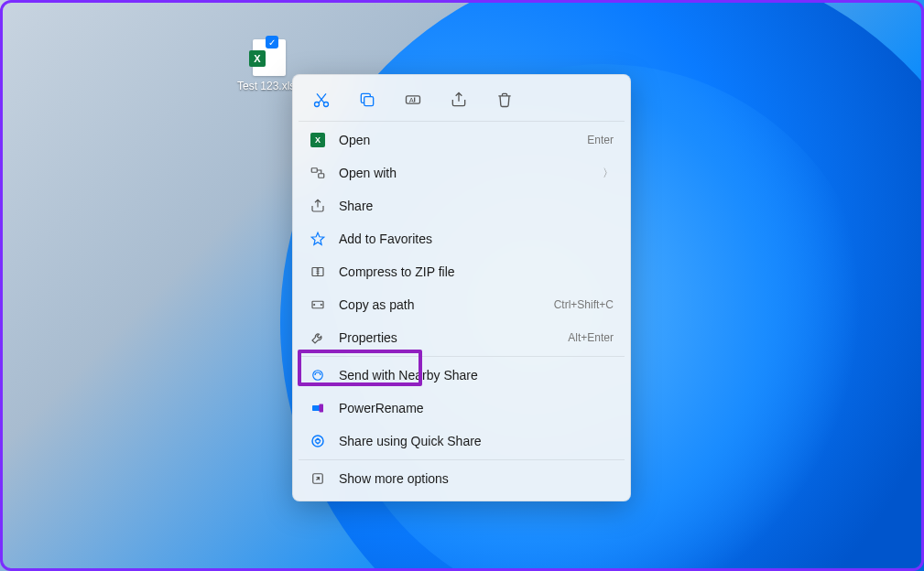  I want to click on quick-action-row: A, so click(462, 100).